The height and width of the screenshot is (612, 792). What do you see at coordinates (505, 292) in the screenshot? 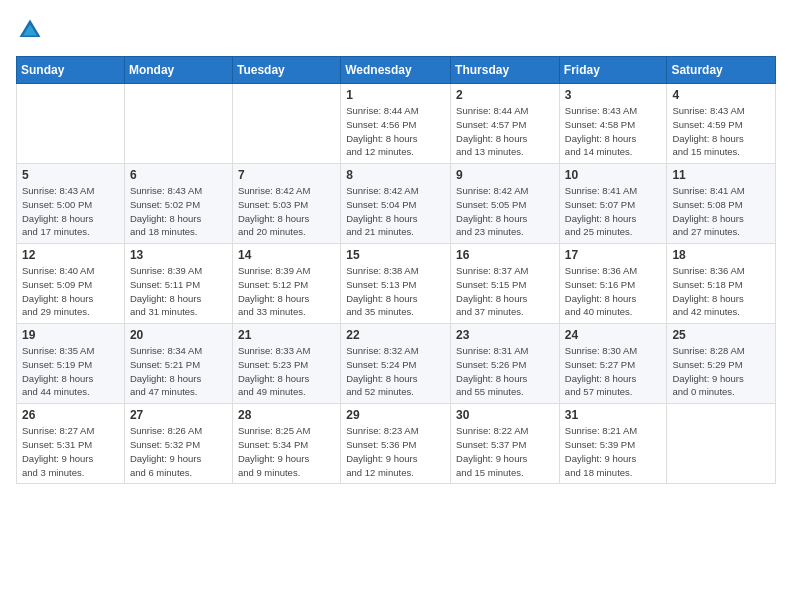
I see `day-info: Sunrise: 8:37 AM Sunset: 5:15 PM Dayligh…` at bounding box center [505, 292].